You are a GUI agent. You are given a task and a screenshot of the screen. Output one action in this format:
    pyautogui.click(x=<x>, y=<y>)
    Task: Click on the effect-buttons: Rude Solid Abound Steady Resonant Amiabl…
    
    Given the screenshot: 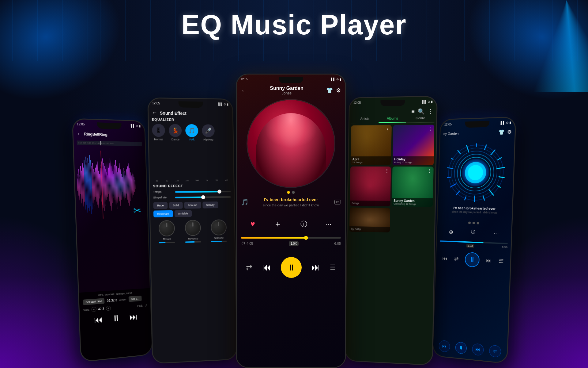 What is the action you would take?
    pyautogui.click(x=192, y=209)
    